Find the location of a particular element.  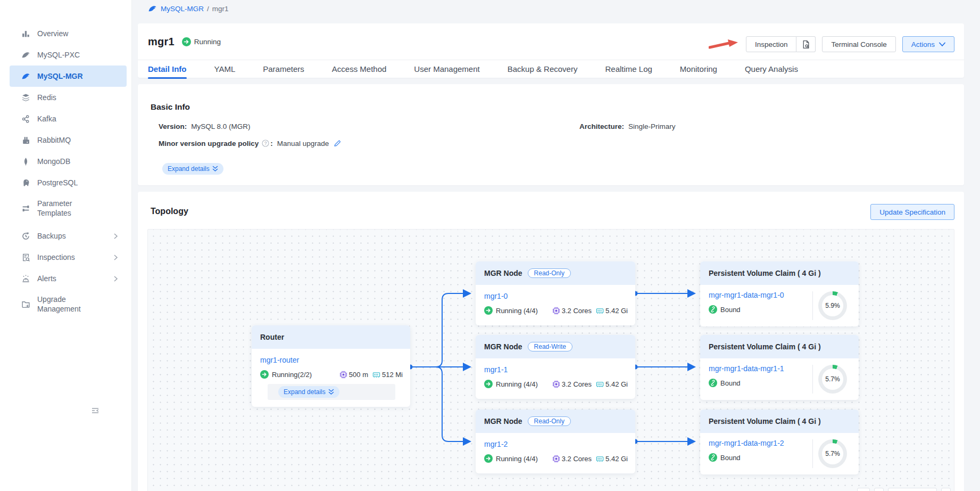

upgrade-policy-colon: : is located at coordinates (271, 144).